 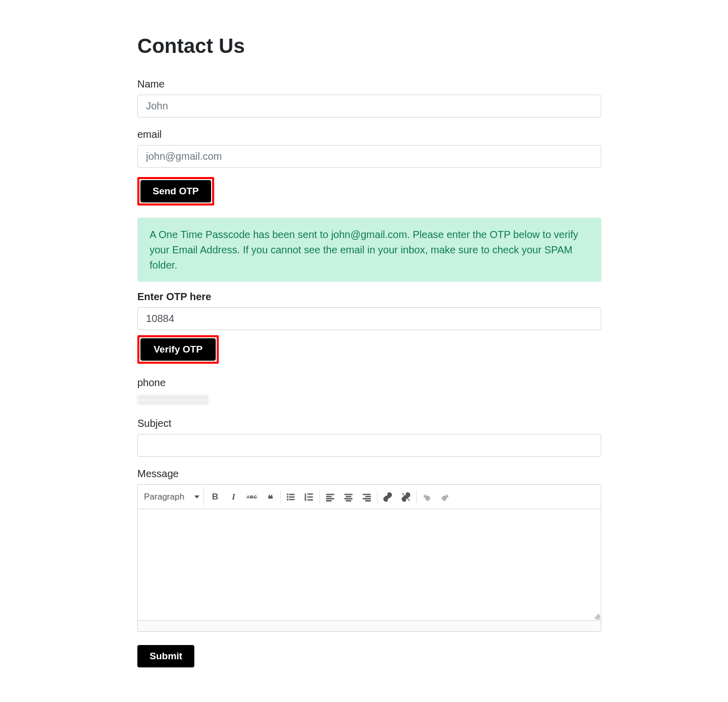 I want to click on field-email: email, so click(x=369, y=148).